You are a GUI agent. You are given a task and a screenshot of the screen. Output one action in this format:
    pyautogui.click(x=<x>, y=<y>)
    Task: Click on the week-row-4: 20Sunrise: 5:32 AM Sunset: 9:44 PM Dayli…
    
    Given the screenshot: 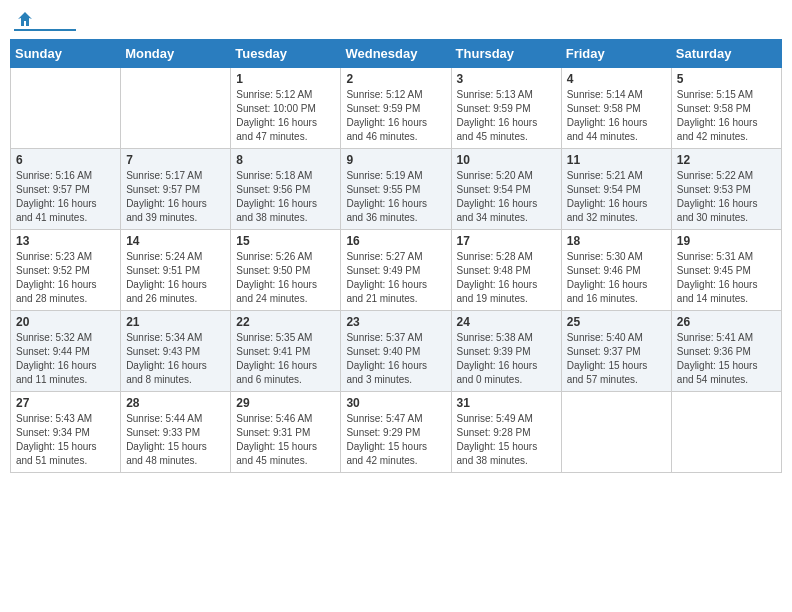 What is the action you would take?
    pyautogui.click(x=396, y=352)
    